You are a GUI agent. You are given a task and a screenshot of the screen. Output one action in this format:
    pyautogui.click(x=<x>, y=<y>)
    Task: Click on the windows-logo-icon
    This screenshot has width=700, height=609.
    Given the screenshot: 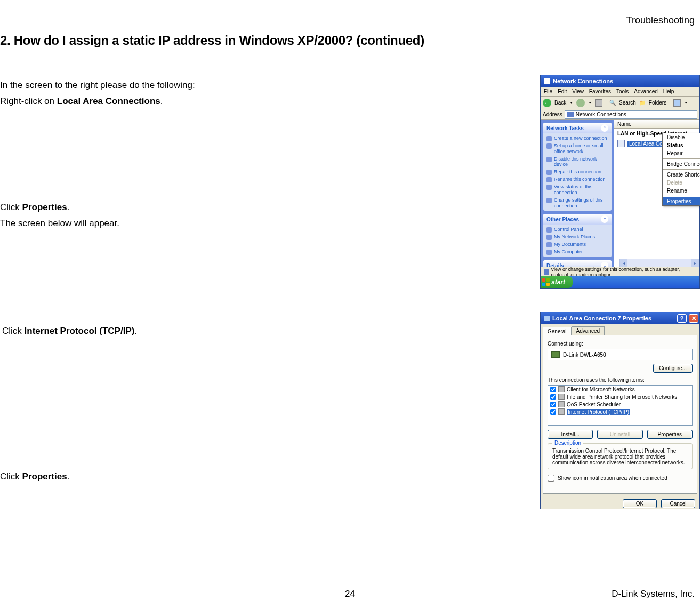 What is the action you would take?
    pyautogui.click(x=546, y=282)
    